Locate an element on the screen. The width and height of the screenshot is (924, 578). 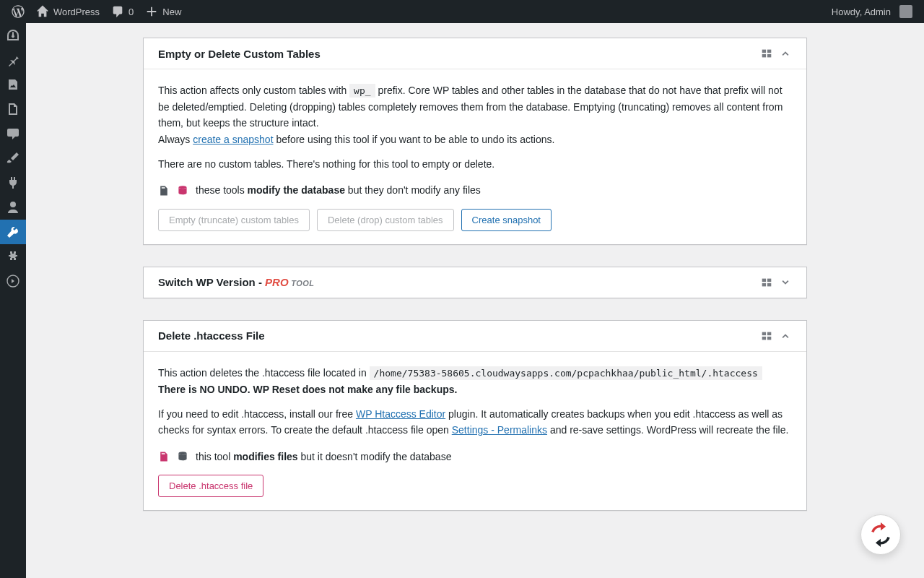
comment-icon is located at coordinates (118, 12).